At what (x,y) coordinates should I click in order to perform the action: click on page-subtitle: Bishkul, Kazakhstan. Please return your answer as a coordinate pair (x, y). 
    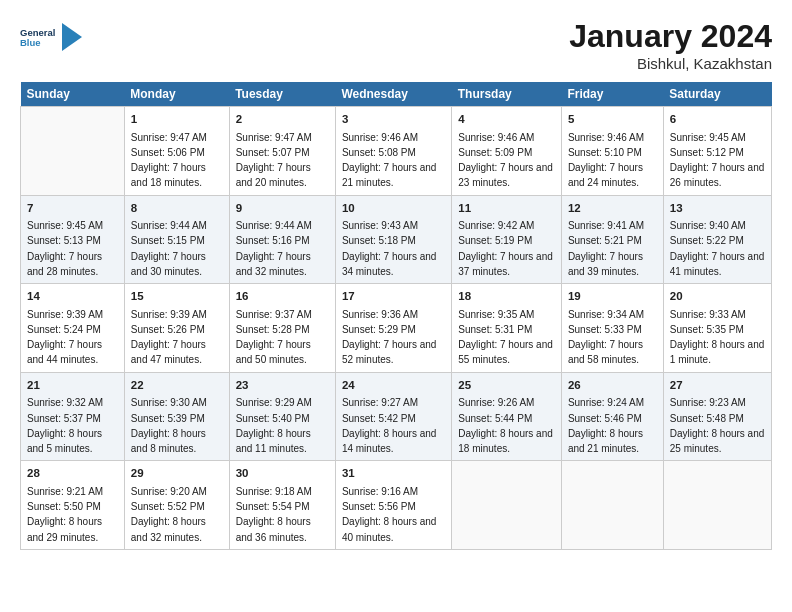
    Looking at the image, I should click on (670, 64).